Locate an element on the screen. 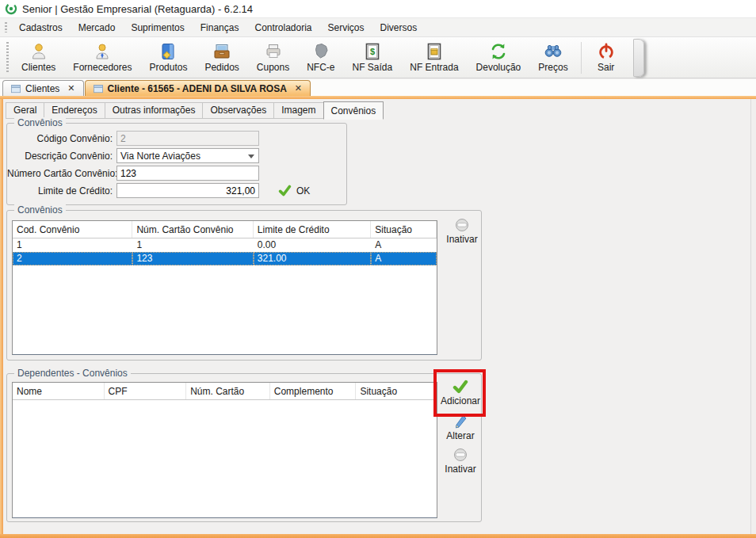 The height and width of the screenshot is (538, 756). table-header-row: NomeCPFNúm. CartãoComplementoSituação is located at coordinates (225, 391).